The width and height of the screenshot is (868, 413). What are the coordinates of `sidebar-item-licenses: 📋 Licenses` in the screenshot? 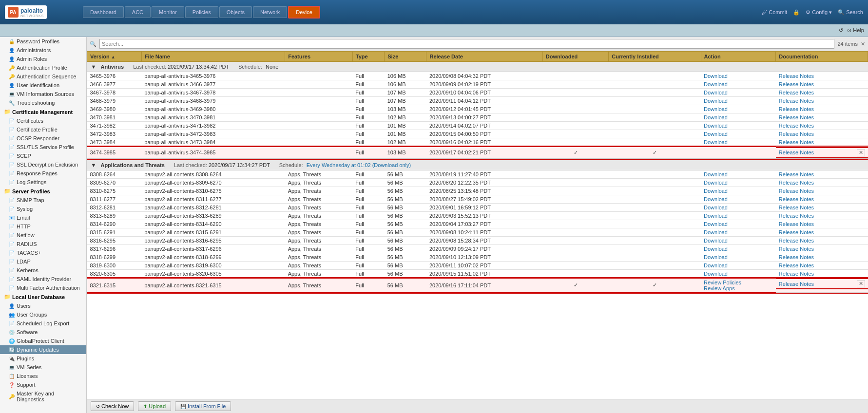 It's located at (43, 376).